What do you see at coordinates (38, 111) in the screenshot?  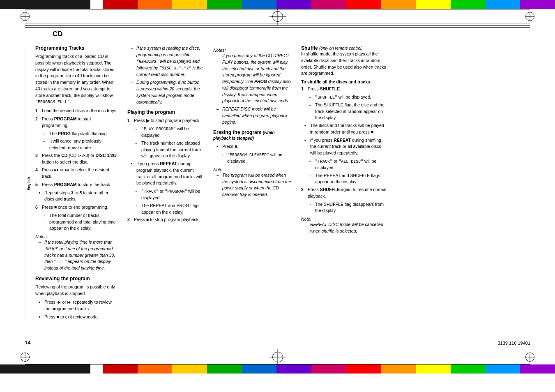 I see `step-1-num: 1` at bounding box center [38, 111].